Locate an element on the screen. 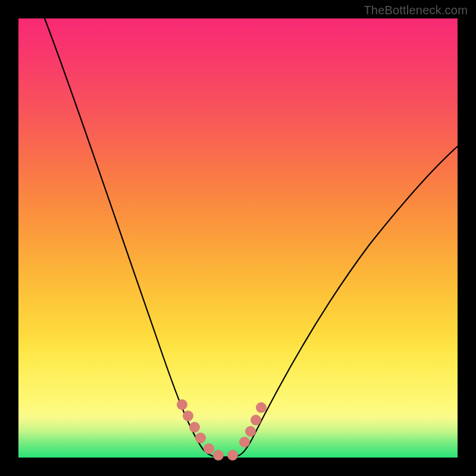 This screenshot has height=476, width=476. highlight-dots is located at coordinates (221, 430).